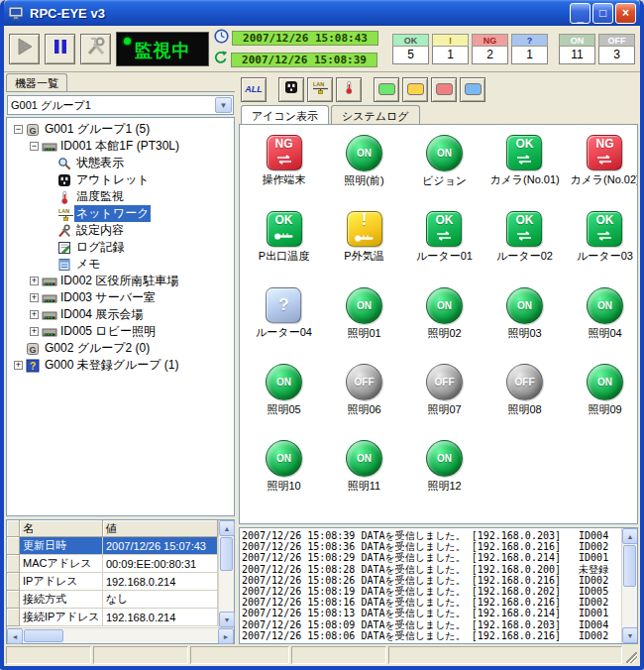  What do you see at coordinates (364, 238) in the screenshot?
I see `device-icon-item: !P外気温` at bounding box center [364, 238].